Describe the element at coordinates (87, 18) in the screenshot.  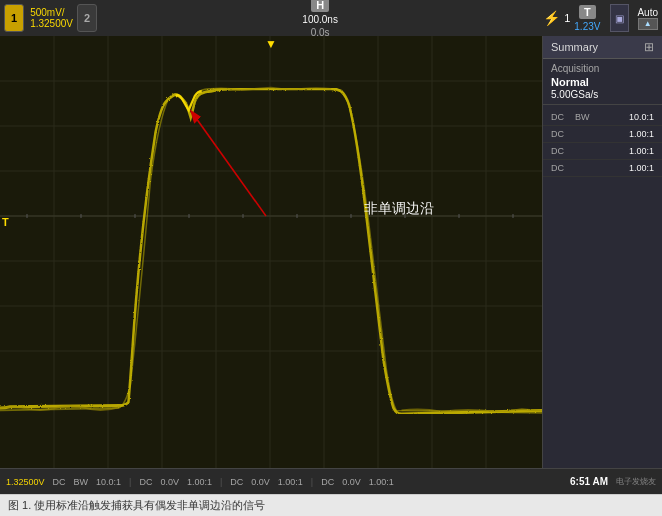
I see `channel-2-button: 2` at that location.